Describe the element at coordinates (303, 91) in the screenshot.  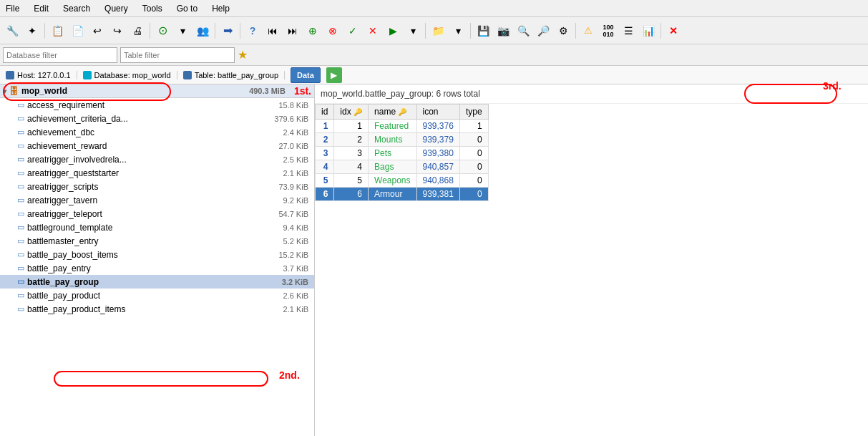
I see `annotation-1st: 1st.` at that location.